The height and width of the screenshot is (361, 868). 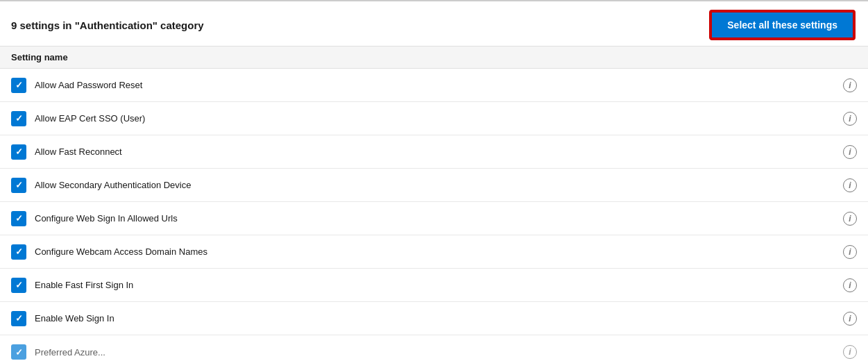 What do you see at coordinates (783, 25) in the screenshot?
I see `select-all-button: Select all these settings` at bounding box center [783, 25].